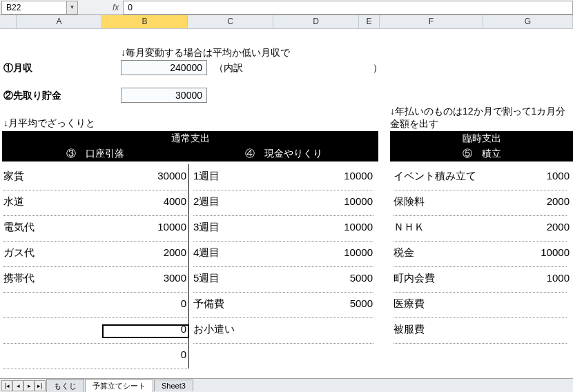 The image size is (573, 392). What do you see at coordinates (72, 8) in the screenshot?
I see `name-box-dropdown: ▼` at bounding box center [72, 8].